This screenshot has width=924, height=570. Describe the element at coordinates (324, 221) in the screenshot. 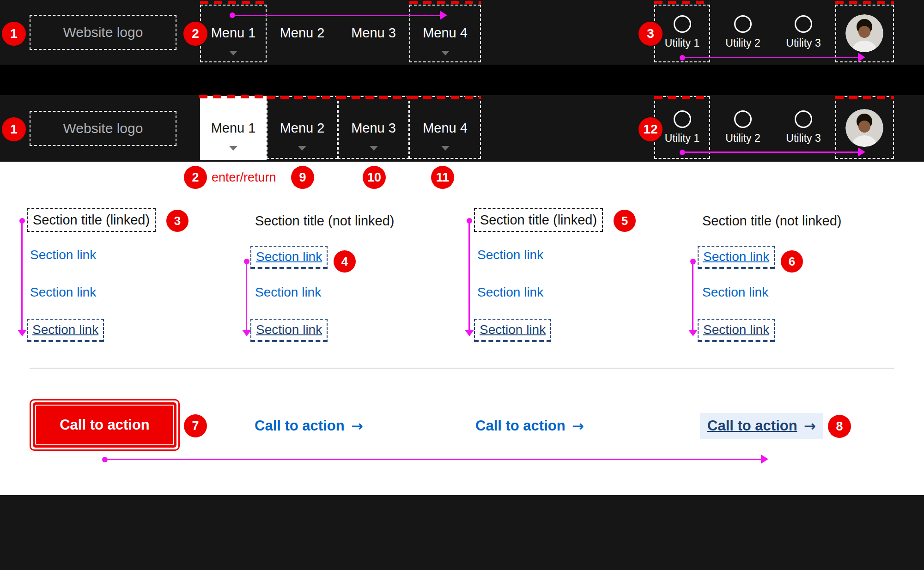

I see `section-title: Section title (not linked)` at that location.